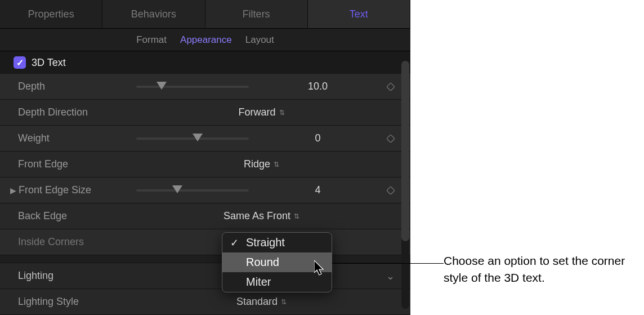 This screenshot has height=315, width=644. What do you see at coordinates (193, 139) in the screenshot?
I see `slider-weight` at bounding box center [193, 139].